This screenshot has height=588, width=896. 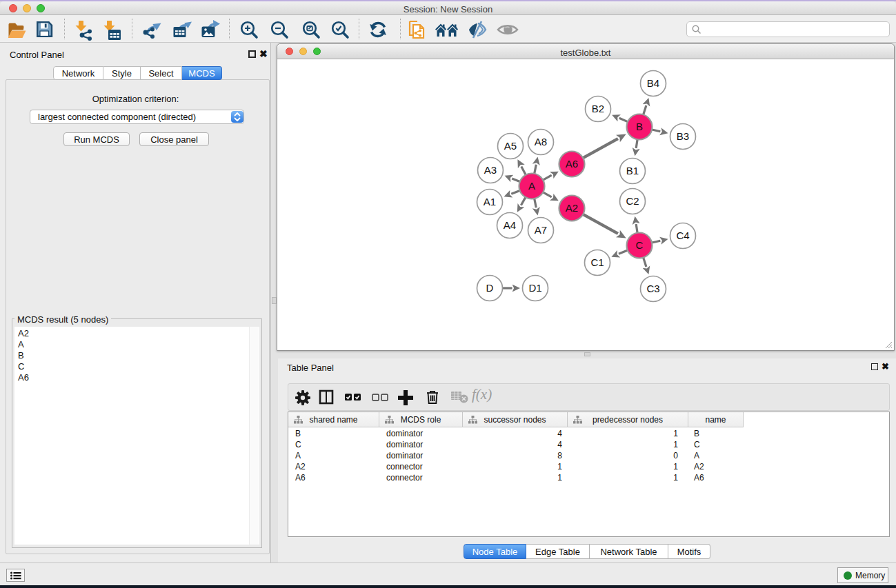 I want to click on svg-text: A6, so click(x=572, y=164).